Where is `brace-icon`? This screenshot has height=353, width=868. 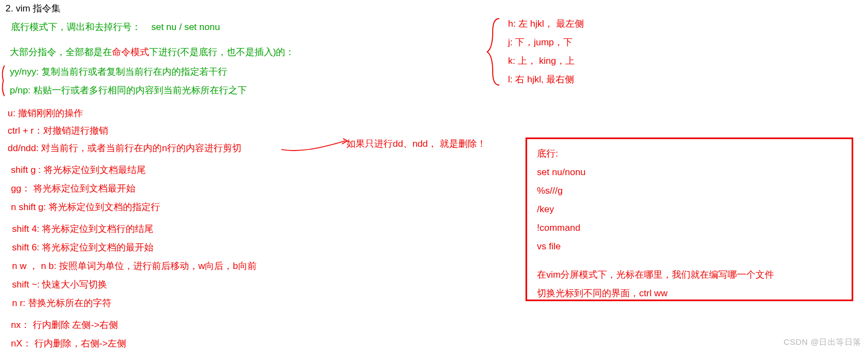
brace-icon is located at coordinates (494, 52).